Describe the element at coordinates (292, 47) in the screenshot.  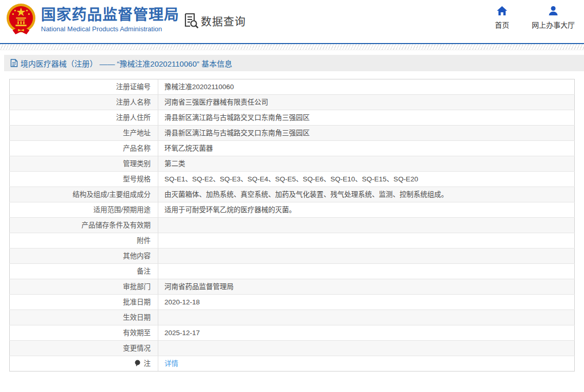
I see `hatched-divider` at that location.